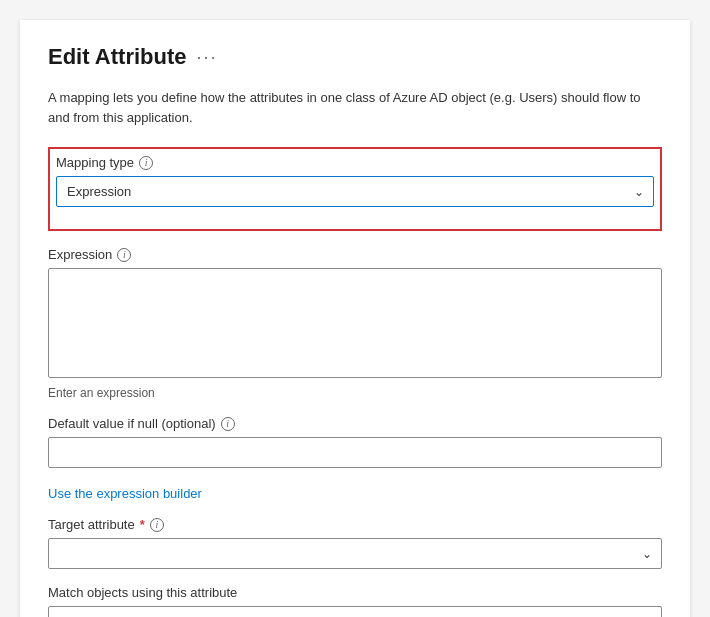 The image size is (710, 617). I want to click on match-objects-group: Match objects using this attribute No Ye…, so click(355, 601).